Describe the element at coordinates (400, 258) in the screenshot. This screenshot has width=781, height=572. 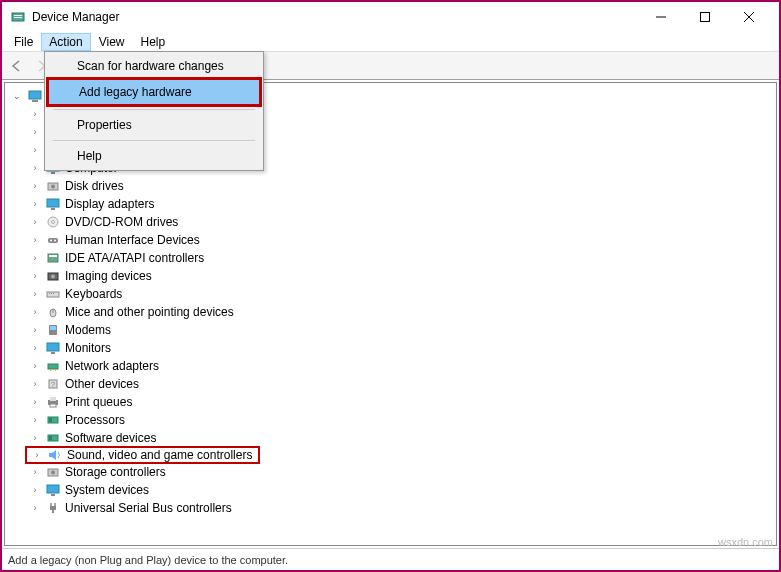
I see `tree-item: ›IDE ATA/ATAPI controllers` at that location.